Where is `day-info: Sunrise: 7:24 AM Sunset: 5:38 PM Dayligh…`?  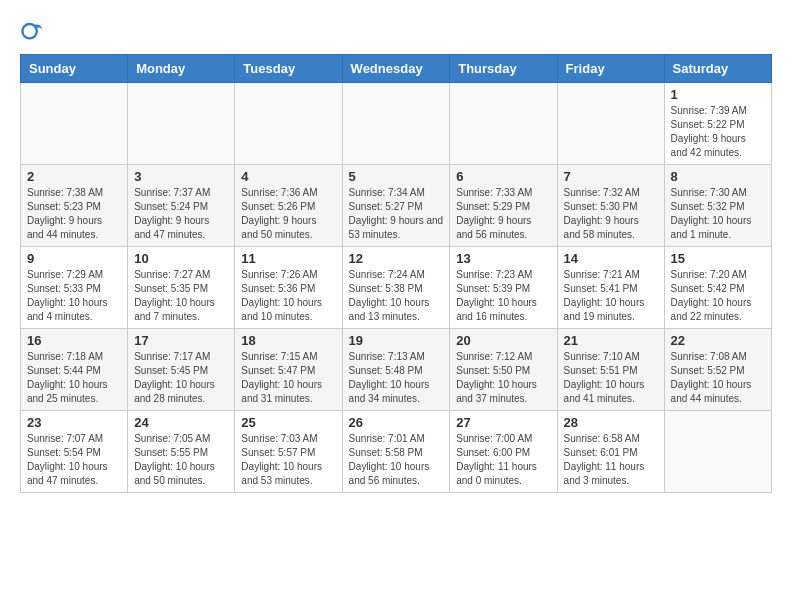 day-info: Sunrise: 7:24 AM Sunset: 5:38 PM Dayligh… is located at coordinates (396, 296).